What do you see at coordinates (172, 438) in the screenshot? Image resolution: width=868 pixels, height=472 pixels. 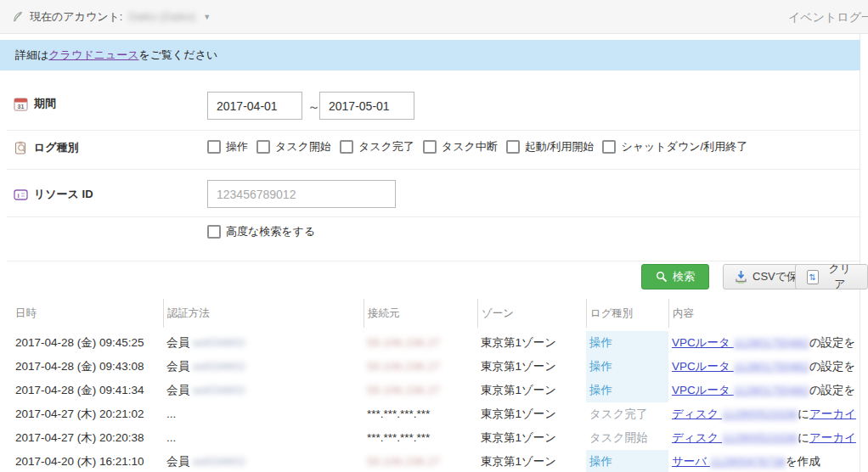 I see `auth-label: ...` at bounding box center [172, 438].